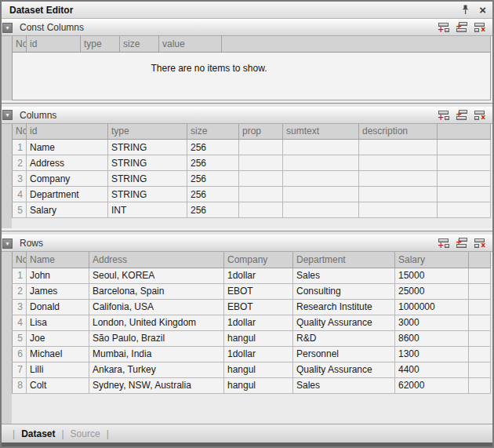  Describe the element at coordinates (259, 260) in the screenshot. I see `column-header: Company` at that location.